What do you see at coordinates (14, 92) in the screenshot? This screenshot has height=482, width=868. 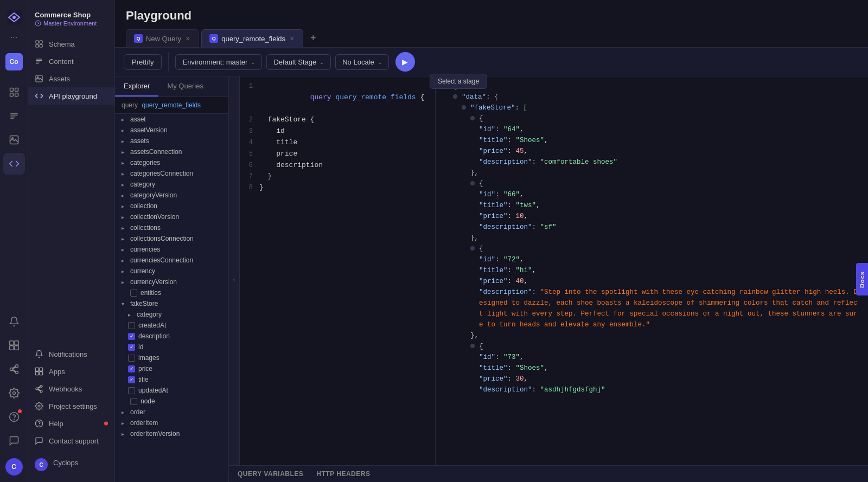 I see `schema-icon-nav` at bounding box center [14, 92].